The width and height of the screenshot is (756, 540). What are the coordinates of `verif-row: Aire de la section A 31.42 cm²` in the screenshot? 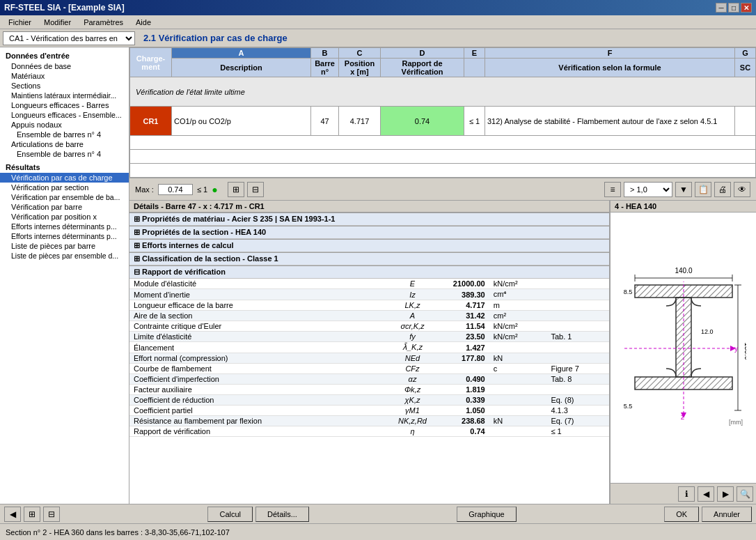 It's located at (369, 316).